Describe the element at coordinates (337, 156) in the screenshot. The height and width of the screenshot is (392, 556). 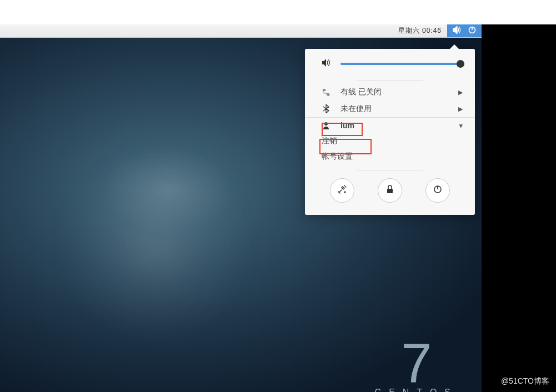
I see `account-settings-label: 帐号设置` at that location.